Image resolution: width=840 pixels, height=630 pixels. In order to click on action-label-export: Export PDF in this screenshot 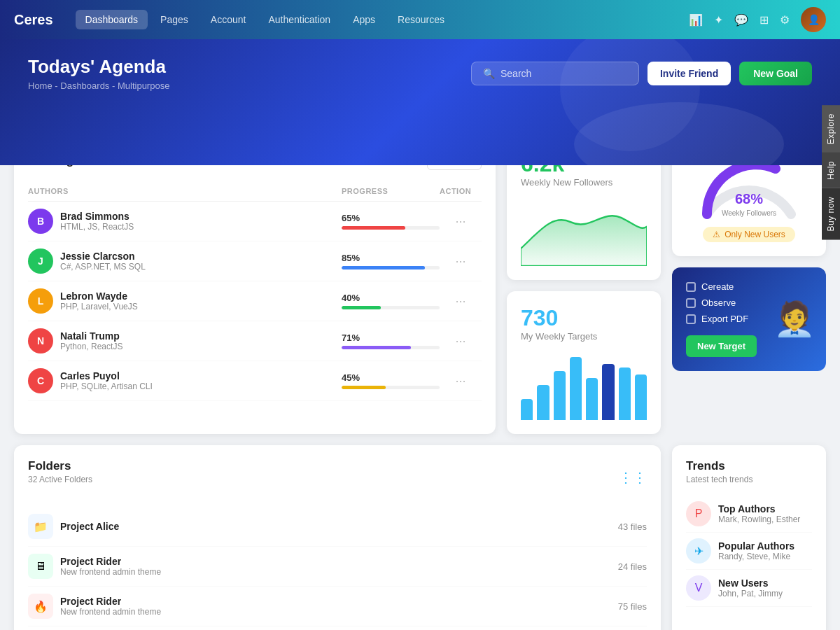, I will do `click(725, 319)`.